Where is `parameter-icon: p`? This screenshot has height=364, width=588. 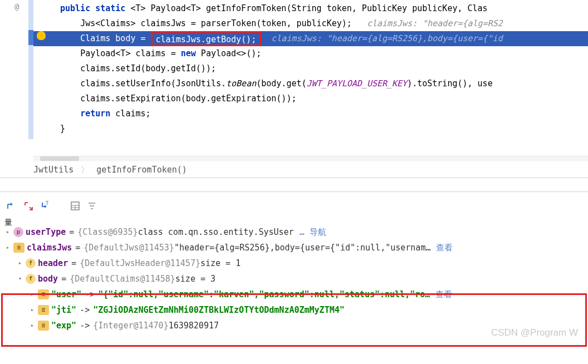 parameter-icon: p is located at coordinates (18, 232).